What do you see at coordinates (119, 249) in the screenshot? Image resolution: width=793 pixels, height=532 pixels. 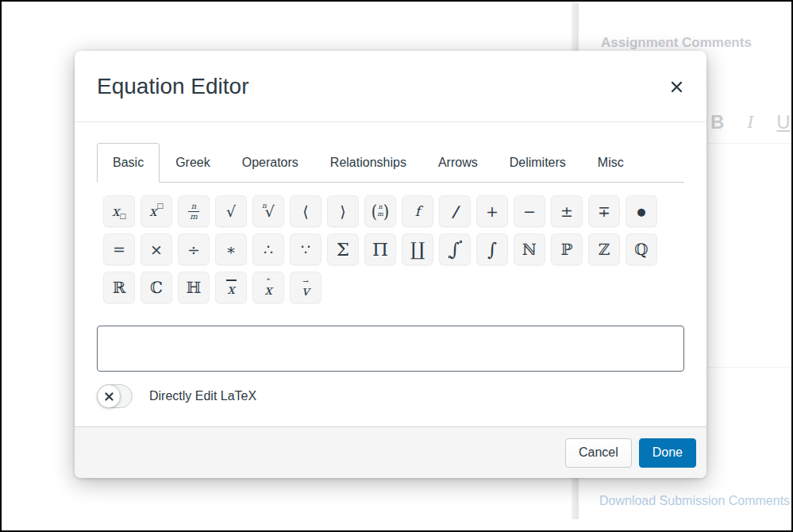 I see `symbol-button-equals: =` at bounding box center [119, 249].